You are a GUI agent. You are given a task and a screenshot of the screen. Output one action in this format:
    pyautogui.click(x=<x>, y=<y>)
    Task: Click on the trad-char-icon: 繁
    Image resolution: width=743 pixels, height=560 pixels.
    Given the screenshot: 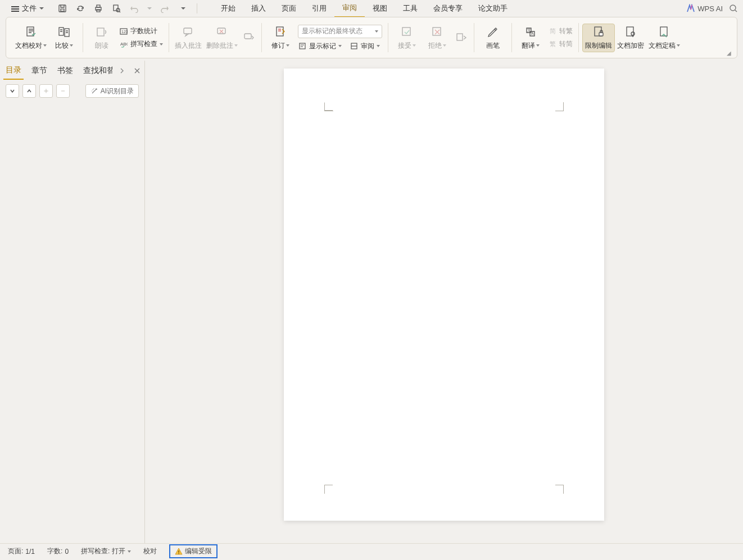 What is the action you would take?
    pyautogui.click(x=552, y=44)
    